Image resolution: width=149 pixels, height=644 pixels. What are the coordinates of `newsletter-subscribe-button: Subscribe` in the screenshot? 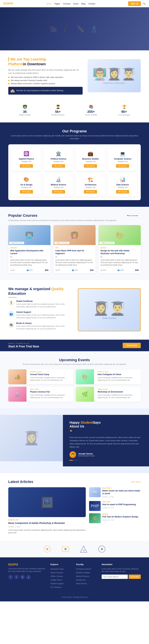 It's located at (135, 577).